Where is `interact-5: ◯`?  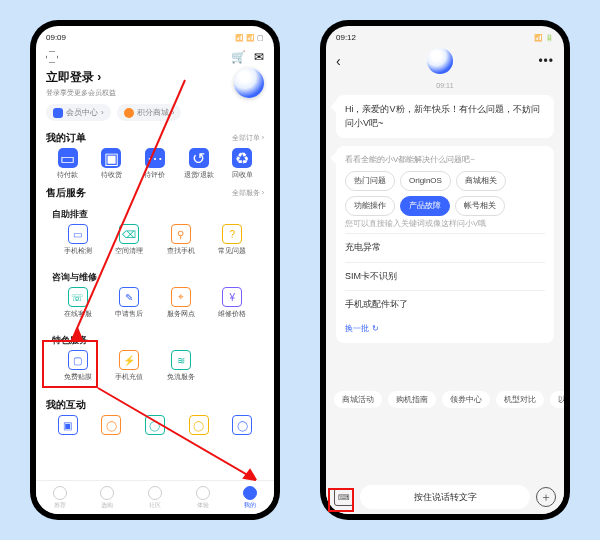
interact-5: ◯ is located at coordinates (242, 425).